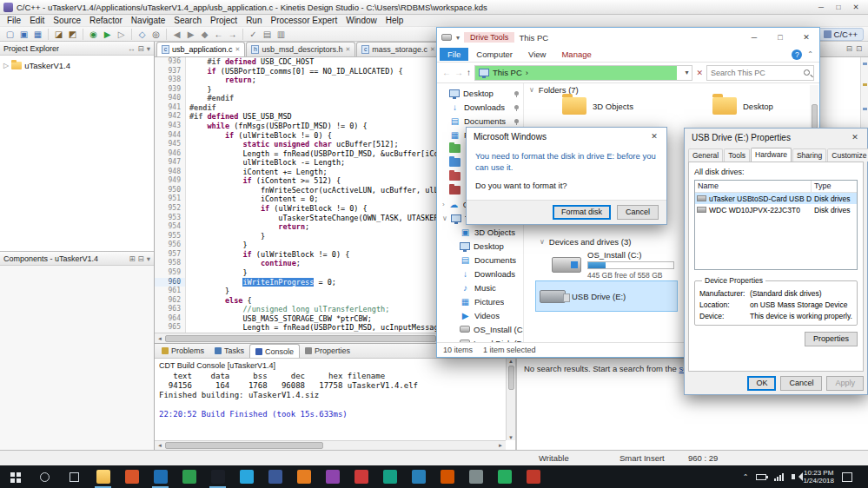 The image size is (868, 488). Describe the element at coordinates (810, 155) in the screenshot. I see `properties-tab-sharing: Sharing` at that location.